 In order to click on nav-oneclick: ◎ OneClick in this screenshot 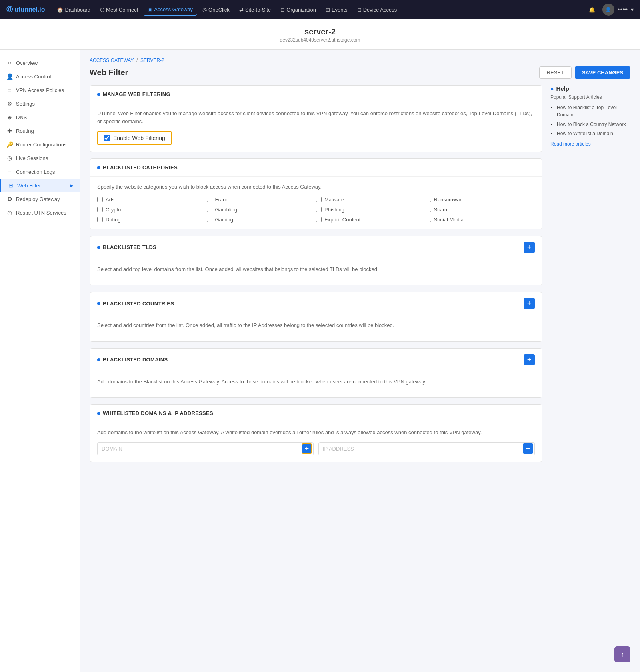, I will do `click(216, 10)`.